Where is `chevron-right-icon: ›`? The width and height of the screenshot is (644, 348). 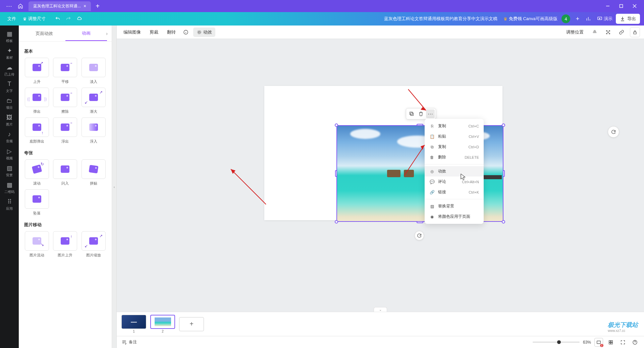 chevron-right-icon: › is located at coordinates (107, 34).